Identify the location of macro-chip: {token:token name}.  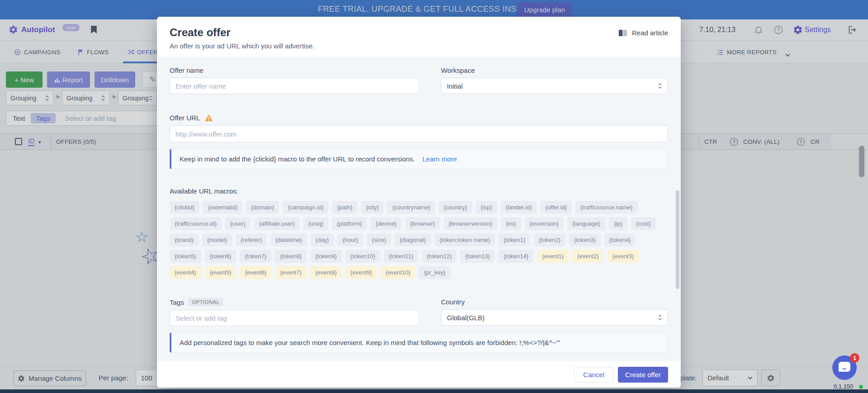
(465, 240).